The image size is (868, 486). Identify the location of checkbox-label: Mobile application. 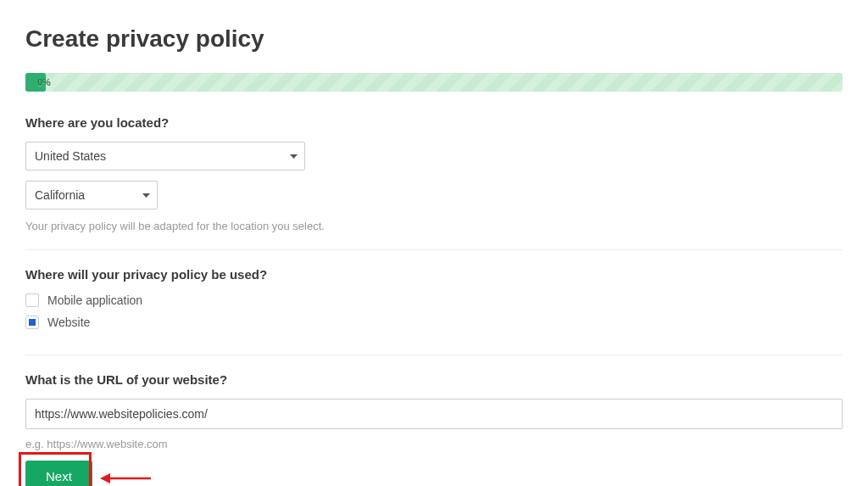
(95, 300).